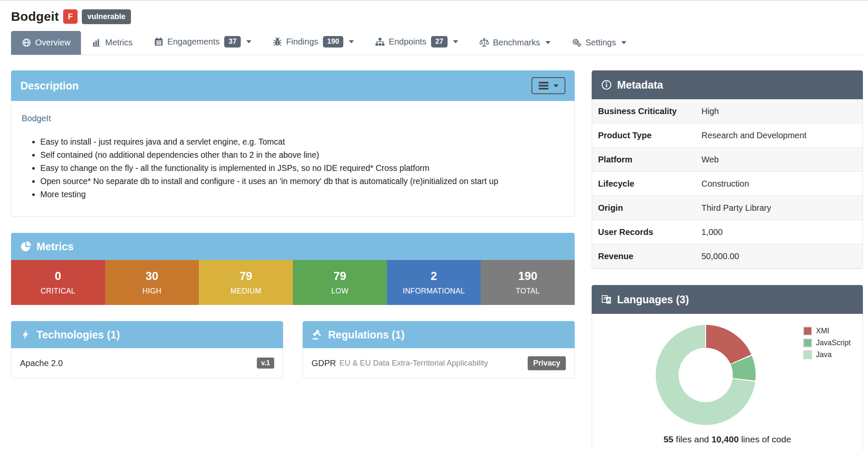 Image resolution: width=868 pixels, height=450 pixels. Describe the element at coordinates (439, 363) in the screenshot. I see `regulations-body: GDPR EU & EU Data Extra-Territorial Appl…` at that location.